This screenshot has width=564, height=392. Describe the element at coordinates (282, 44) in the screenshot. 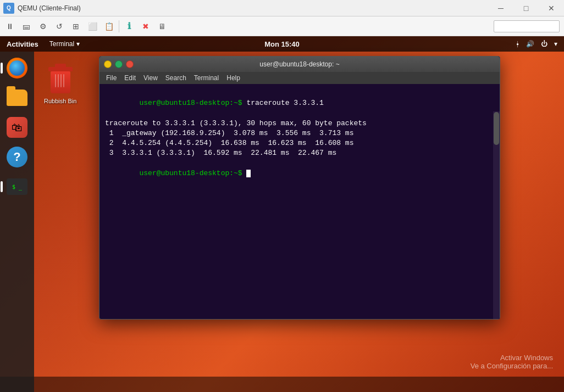

I see `panel-clock: Mon 15:40` at that location.